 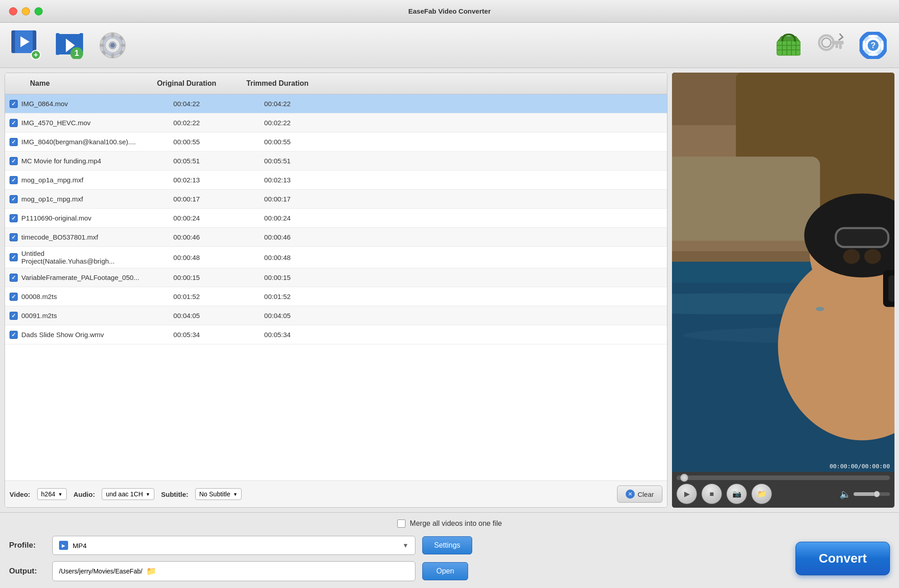 I want to click on profile-row: Profile: ▶ MP4 ▼ Settings, so click(x=398, y=545).